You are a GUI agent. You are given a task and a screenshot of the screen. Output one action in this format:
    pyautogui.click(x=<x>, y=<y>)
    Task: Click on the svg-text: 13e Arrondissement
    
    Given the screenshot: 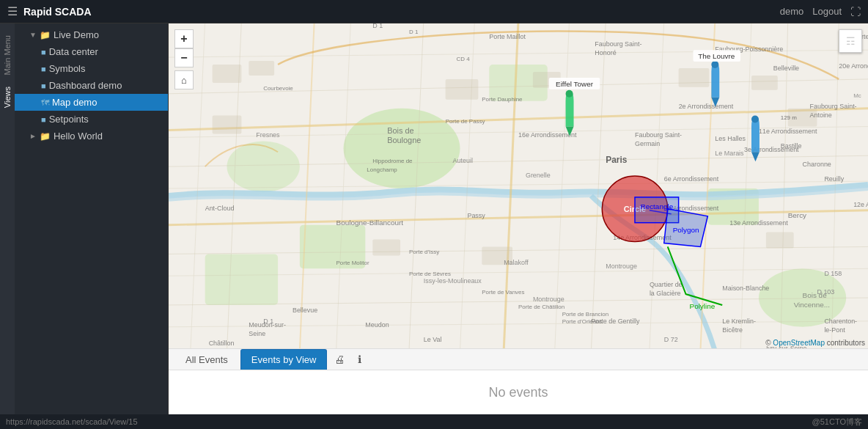 What is the action you would take?
    pyautogui.click(x=759, y=223)
    